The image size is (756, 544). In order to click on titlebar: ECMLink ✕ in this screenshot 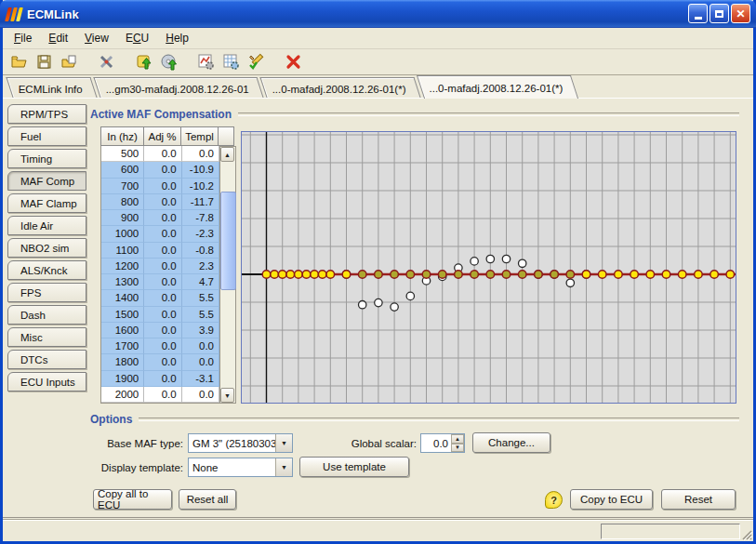, I will do `click(378, 14)`.